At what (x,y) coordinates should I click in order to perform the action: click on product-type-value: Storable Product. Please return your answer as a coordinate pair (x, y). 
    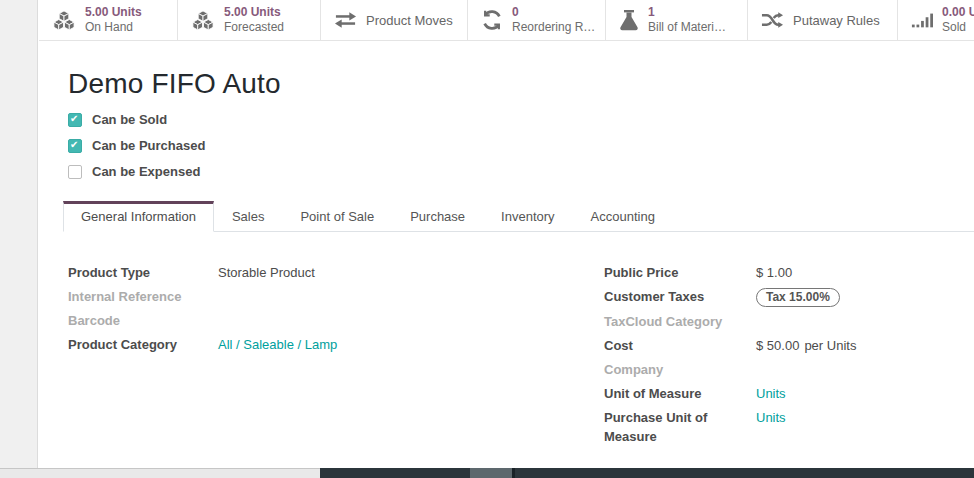
    Looking at the image, I should click on (266, 272).